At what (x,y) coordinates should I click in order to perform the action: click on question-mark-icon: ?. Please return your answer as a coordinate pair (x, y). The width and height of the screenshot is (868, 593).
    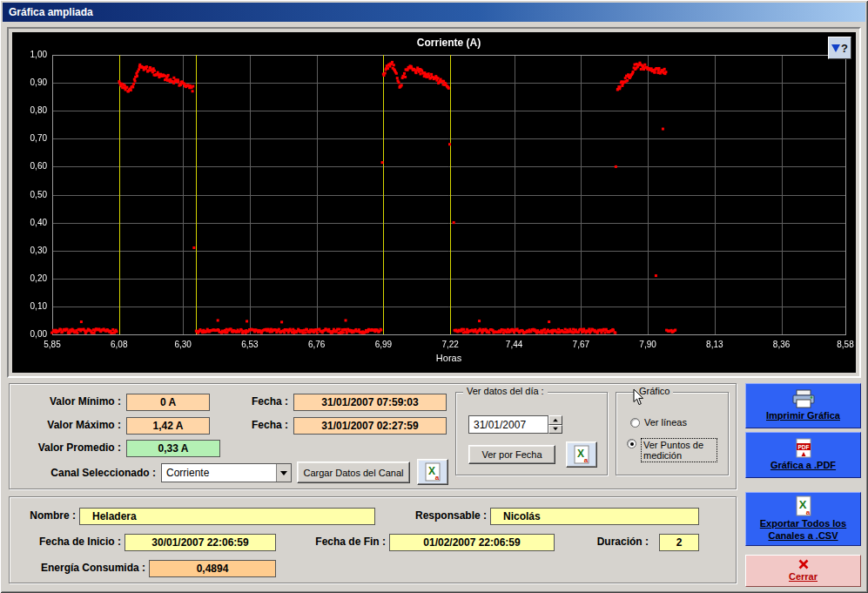
    Looking at the image, I should click on (844, 49).